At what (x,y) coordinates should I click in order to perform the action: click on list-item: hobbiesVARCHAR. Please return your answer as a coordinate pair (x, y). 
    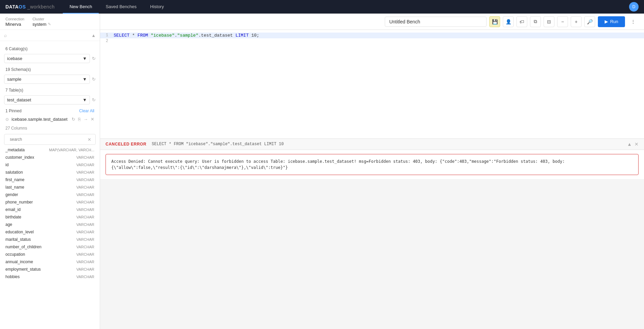
    Looking at the image, I should click on (50, 277).